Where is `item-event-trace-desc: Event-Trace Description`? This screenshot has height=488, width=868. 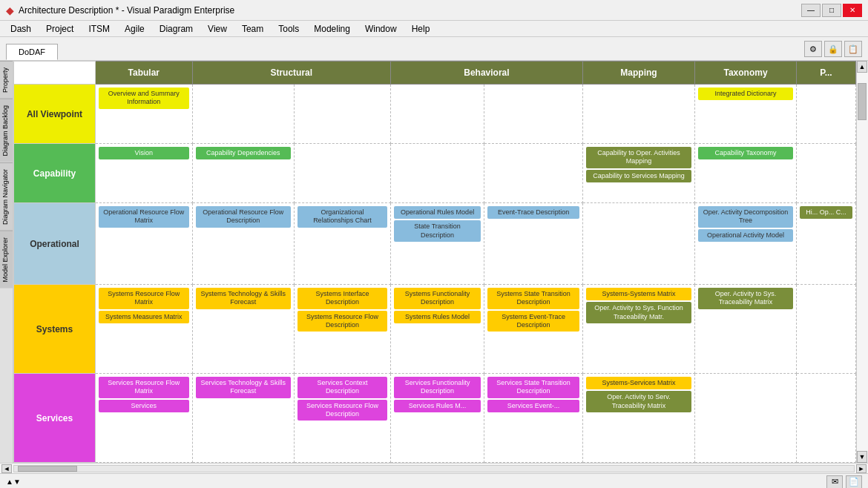
item-event-trace-desc: Event-Trace Description is located at coordinates (533, 212).